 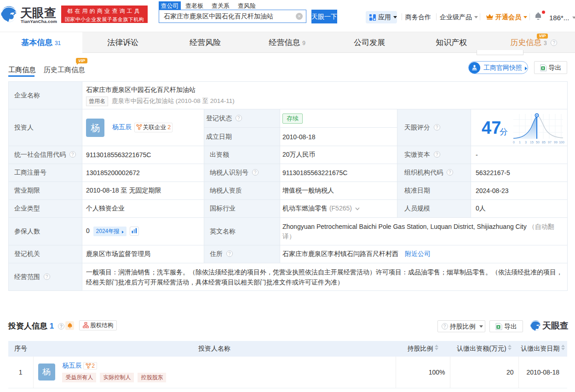 I want to click on svg-text: 85, so click(x=544, y=142).